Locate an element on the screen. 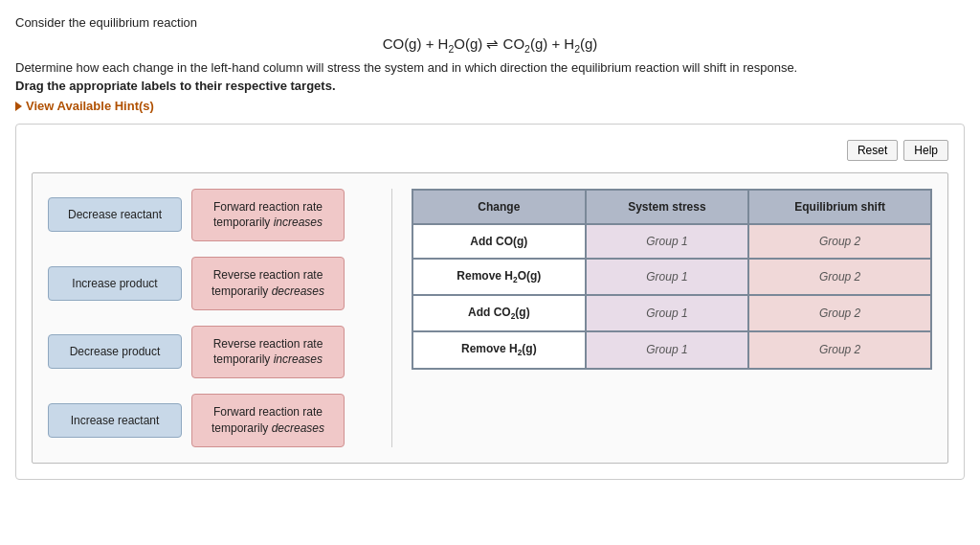  hint-arrow-icon is located at coordinates (19, 106).